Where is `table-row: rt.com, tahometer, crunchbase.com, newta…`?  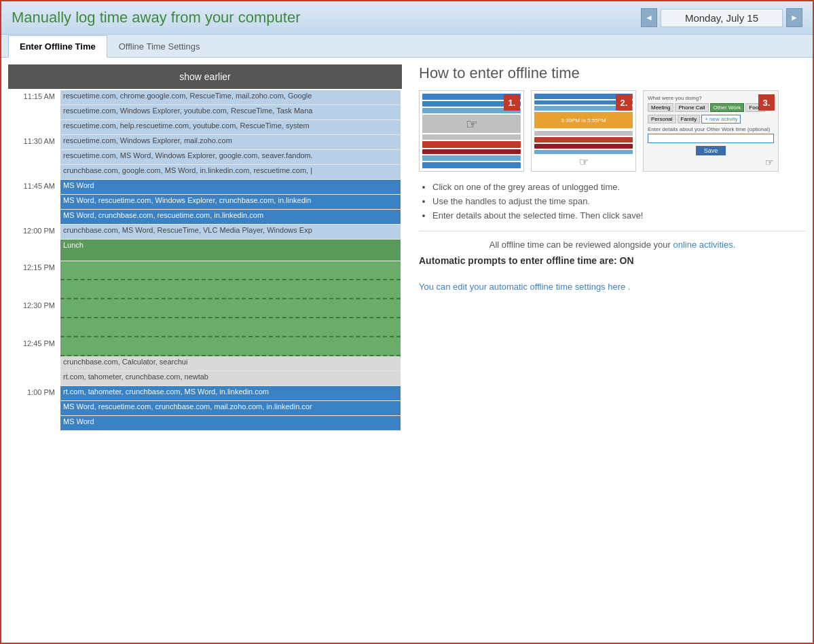
table-row: rt.com, tahometer, crunchbase.com, newta… is located at coordinates (205, 379).